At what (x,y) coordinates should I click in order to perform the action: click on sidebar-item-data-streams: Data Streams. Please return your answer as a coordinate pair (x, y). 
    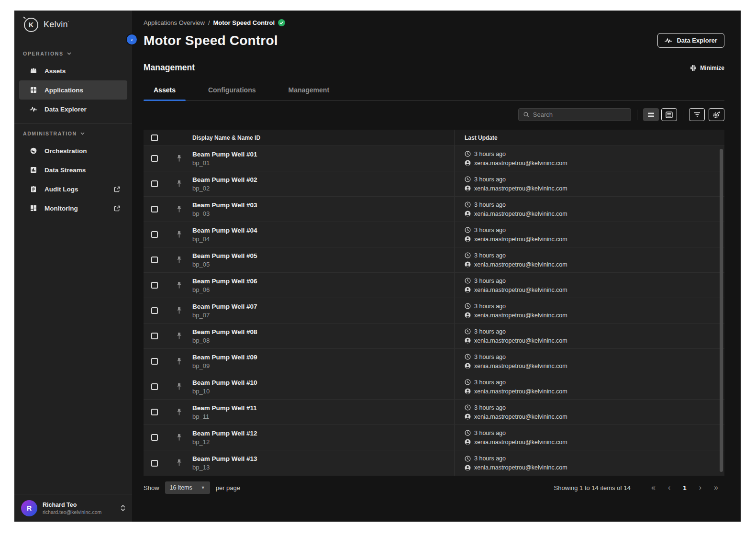
    Looking at the image, I should click on (73, 170).